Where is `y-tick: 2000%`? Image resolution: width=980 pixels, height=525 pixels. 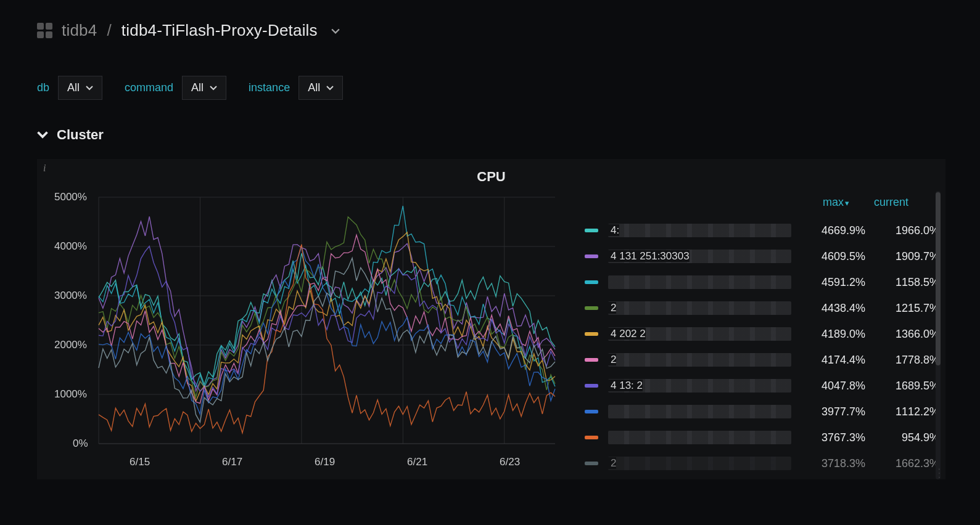 y-tick: 2000% is located at coordinates (70, 345).